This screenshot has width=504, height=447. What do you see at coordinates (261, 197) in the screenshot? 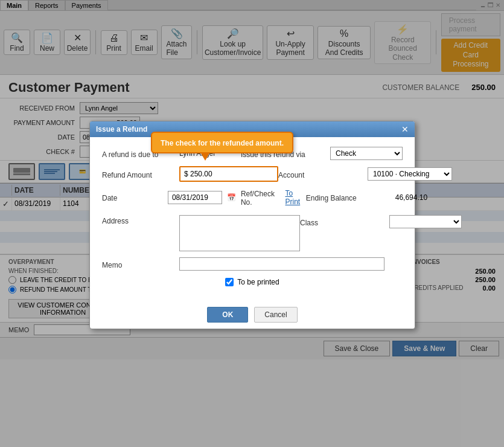
I see `ref-check-label: Ref/Check No.` at bounding box center [261, 197].